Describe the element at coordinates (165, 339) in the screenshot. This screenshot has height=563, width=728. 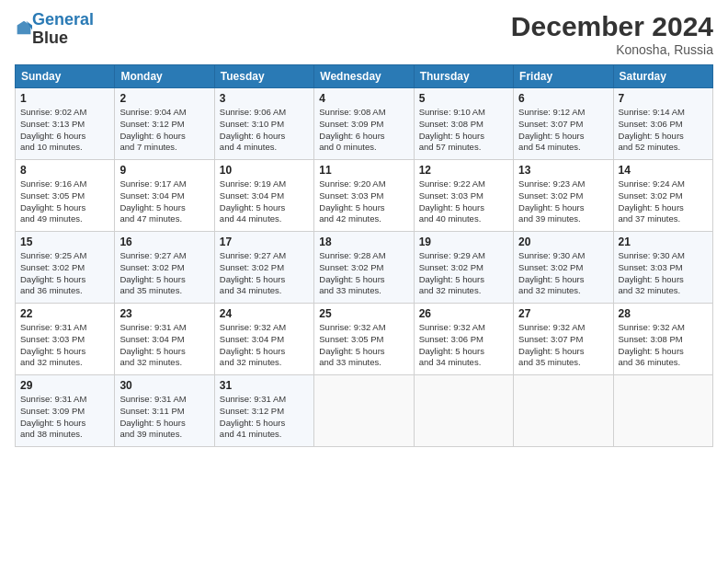
I see `calendar-cell: 23Sunrise: 9:31 AM Sunset: 3:04 PM Dayli…` at that location.